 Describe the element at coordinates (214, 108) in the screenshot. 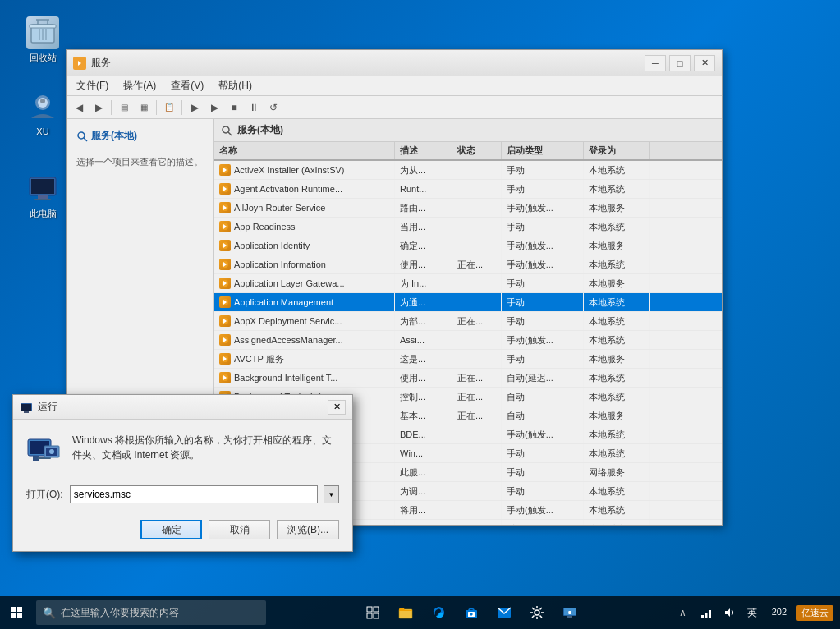

I see `toolbar-play2: ▶` at that location.